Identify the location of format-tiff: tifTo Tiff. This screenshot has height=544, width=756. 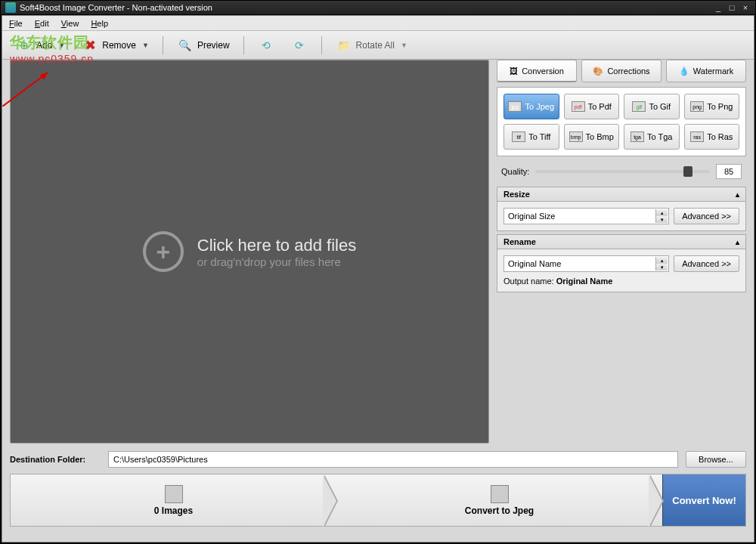
(531, 137).